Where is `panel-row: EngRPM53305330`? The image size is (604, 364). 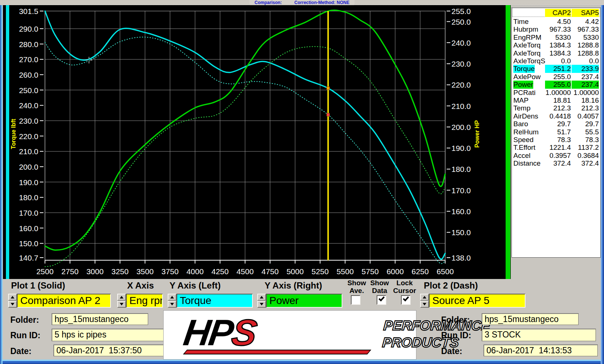
panel-row: EngRPM53305330 is located at coordinates (556, 38).